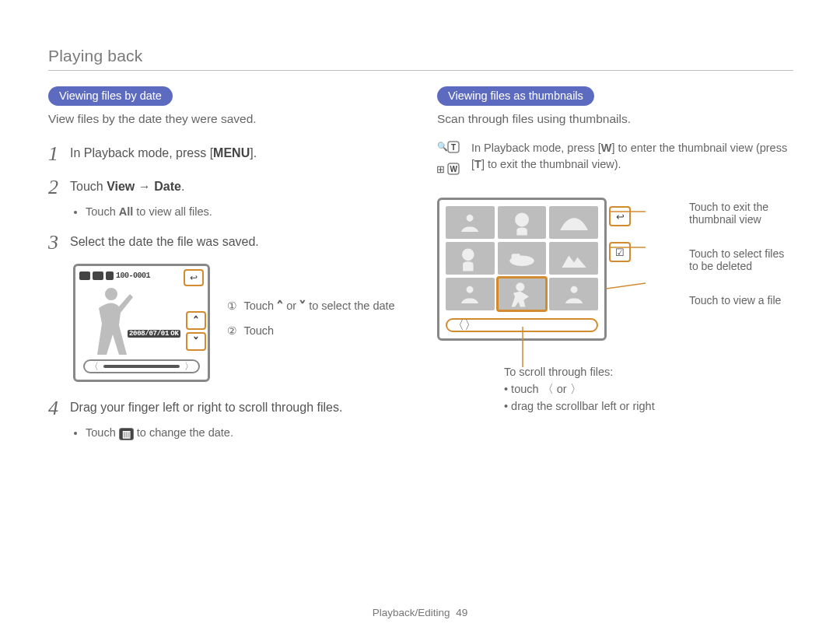 The height and width of the screenshot is (634, 840). Describe the element at coordinates (280, 306) in the screenshot. I see `chevron-up-icon: ˄` at that location.